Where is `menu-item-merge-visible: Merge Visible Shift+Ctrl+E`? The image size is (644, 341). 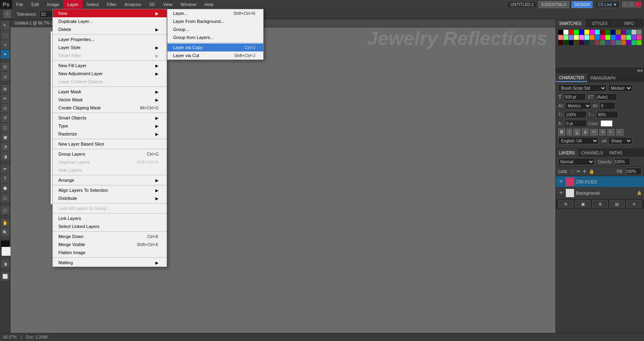 menu-item-merge-visible: Merge Visible Shift+Ctrl+E is located at coordinates (109, 244).